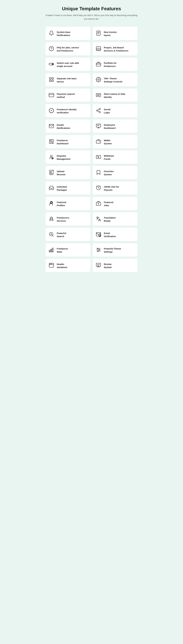  What do you see at coordinates (115, 204) in the screenshot?
I see `feature-card-featured-jobs: Featured Jobs` at bounding box center [115, 204].